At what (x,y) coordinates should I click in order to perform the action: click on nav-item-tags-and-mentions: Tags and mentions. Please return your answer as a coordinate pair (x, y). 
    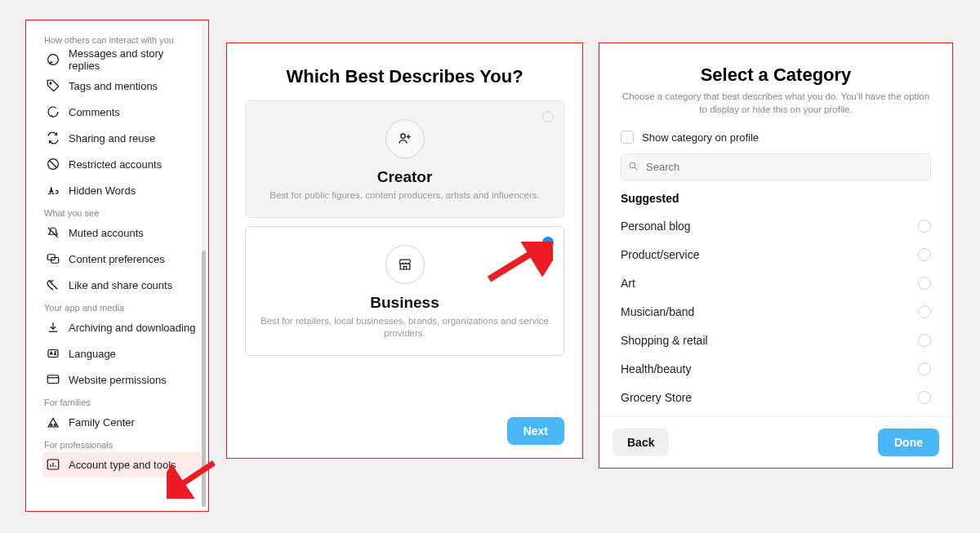
    Looking at the image, I should click on (122, 86).